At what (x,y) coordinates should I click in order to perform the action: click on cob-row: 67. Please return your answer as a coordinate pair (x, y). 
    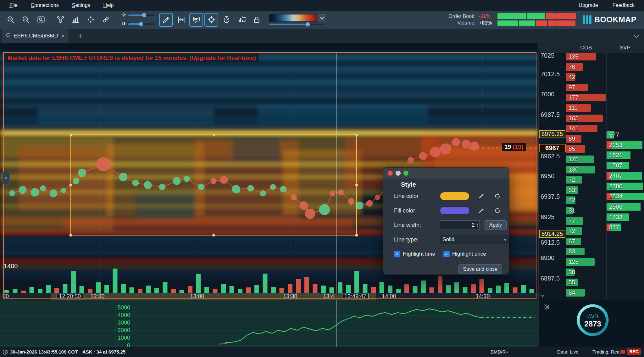
    Looking at the image, I should click on (586, 241).